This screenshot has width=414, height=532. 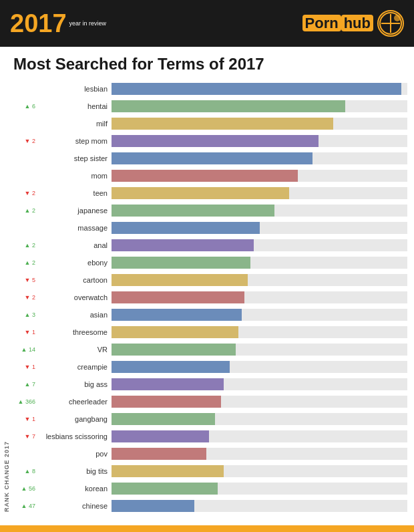 I want to click on bar-row: ▲ 47chinese, so click(x=208, y=506).